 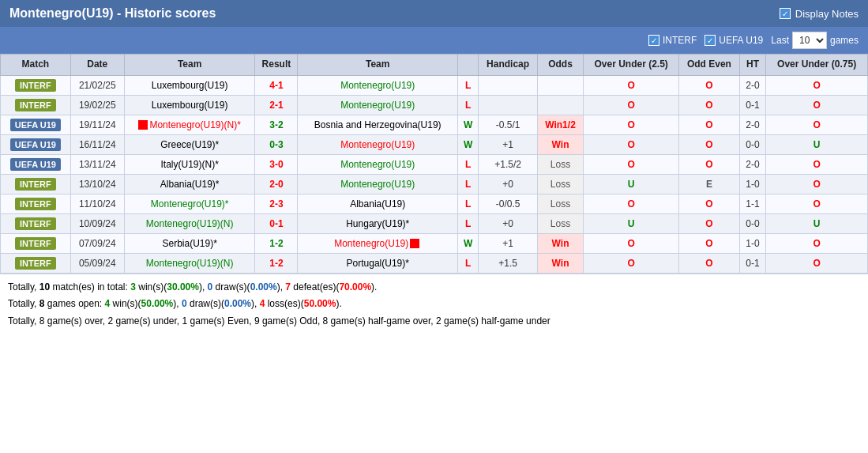 I want to click on handicap: +1.5/2, so click(x=508, y=164).